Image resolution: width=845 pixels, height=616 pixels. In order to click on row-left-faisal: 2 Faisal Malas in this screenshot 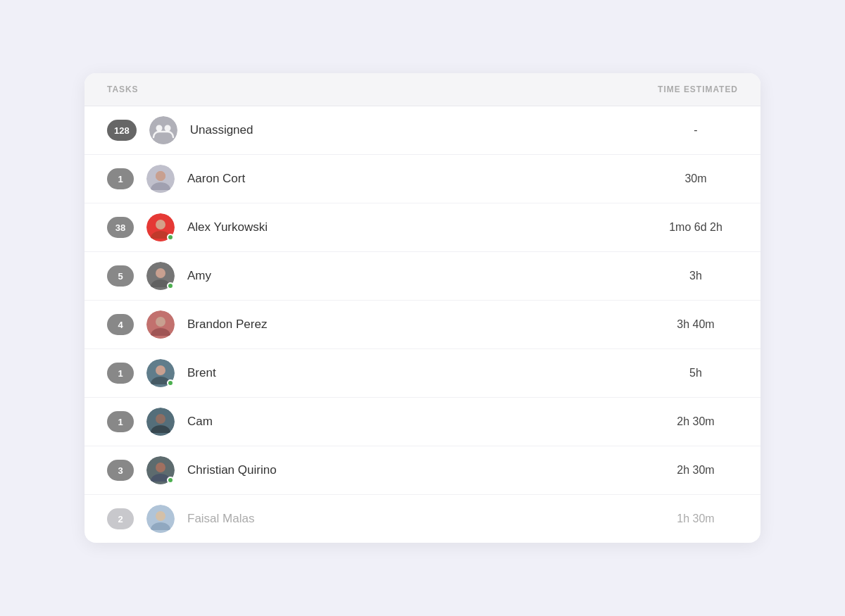, I will do `click(180, 519)`.